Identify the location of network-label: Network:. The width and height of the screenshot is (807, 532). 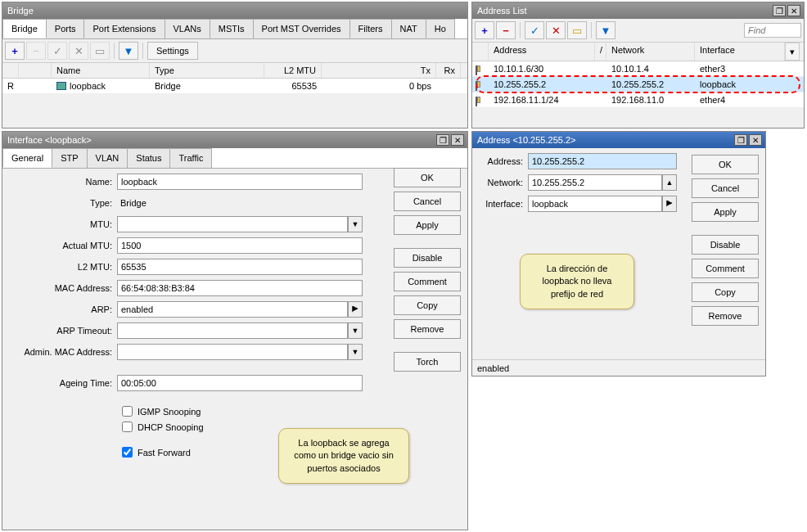
(504, 183).